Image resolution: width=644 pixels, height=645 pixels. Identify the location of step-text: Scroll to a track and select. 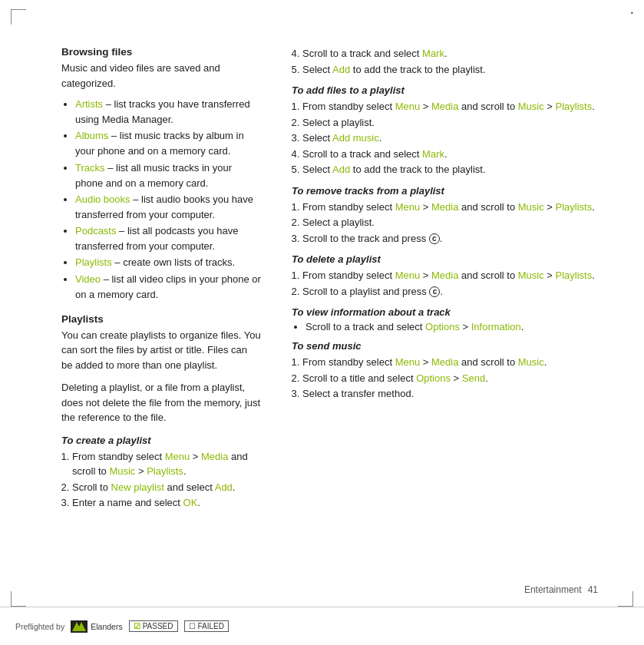
(365, 327).